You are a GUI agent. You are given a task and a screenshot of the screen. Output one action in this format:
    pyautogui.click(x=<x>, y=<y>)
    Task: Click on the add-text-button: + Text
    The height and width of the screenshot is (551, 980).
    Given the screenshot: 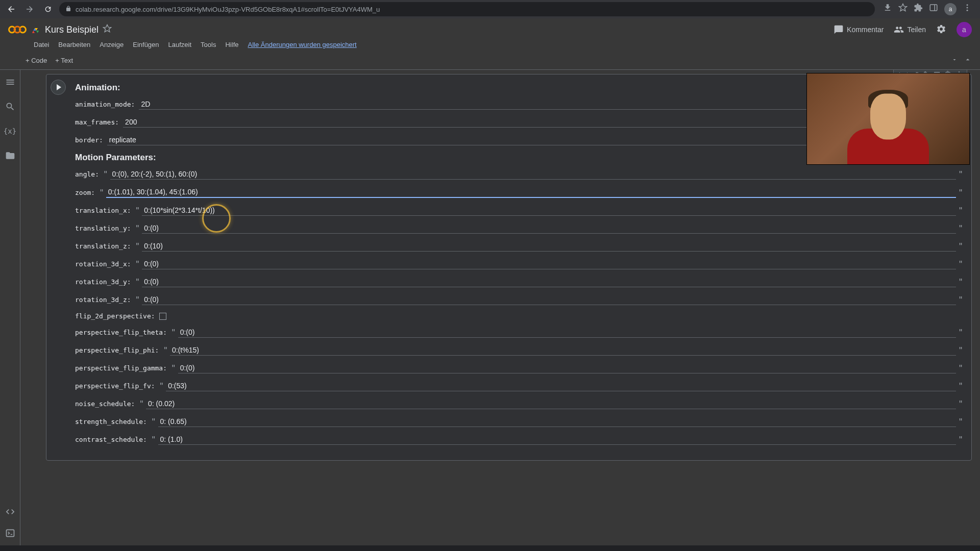 What is the action you would take?
    pyautogui.click(x=64, y=60)
    